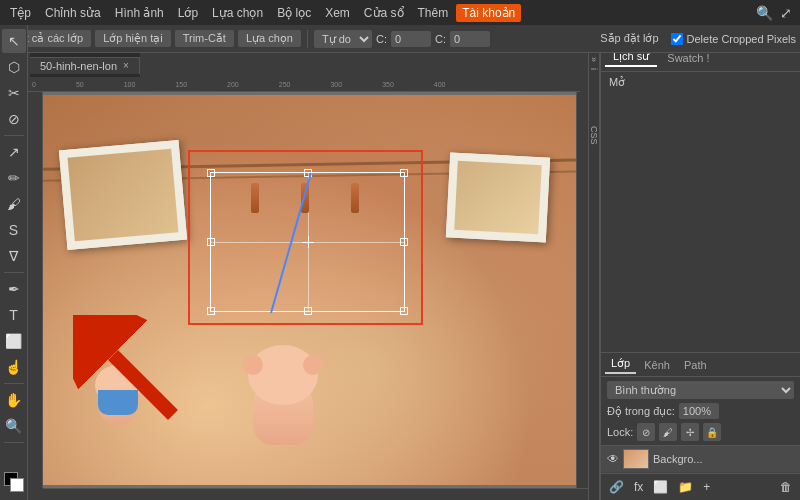 Image resolution: width=800 pixels, height=500 pixels. Describe the element at coordinates (696, 365) in the screenshot. I see `tab-path: Path` at that location.